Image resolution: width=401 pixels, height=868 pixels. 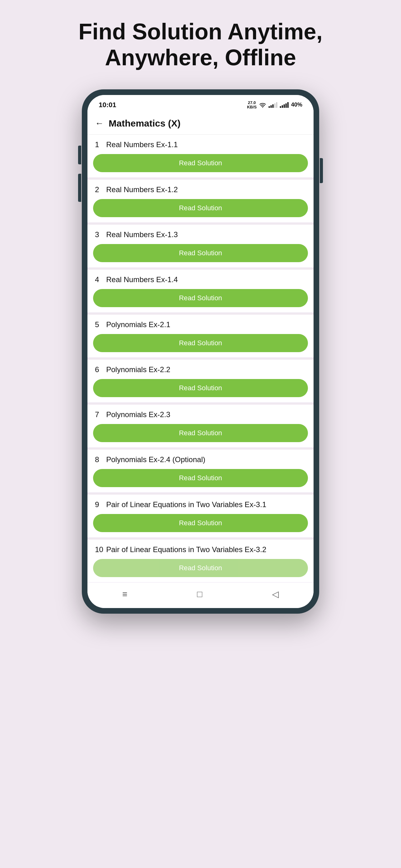 I want to click on bottom-nav: ≡ □ ◁, so click(x=201, y=595).